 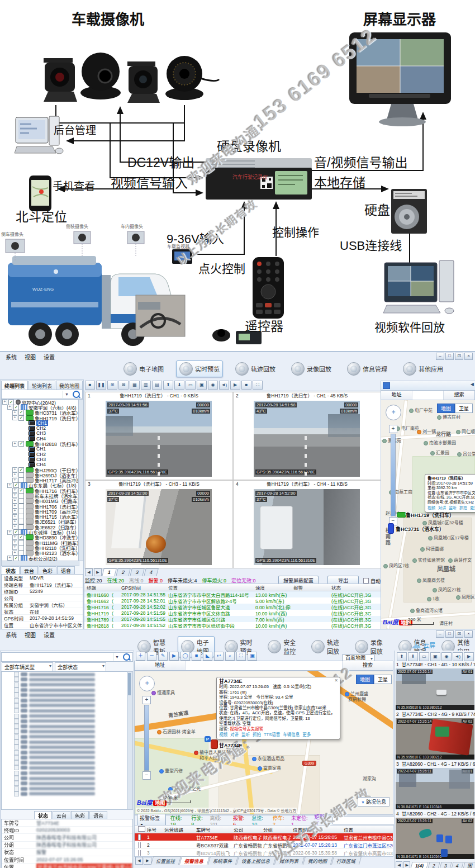 I want to click on video-toolbar-icon: ⛶, so click(x=258, y=385).